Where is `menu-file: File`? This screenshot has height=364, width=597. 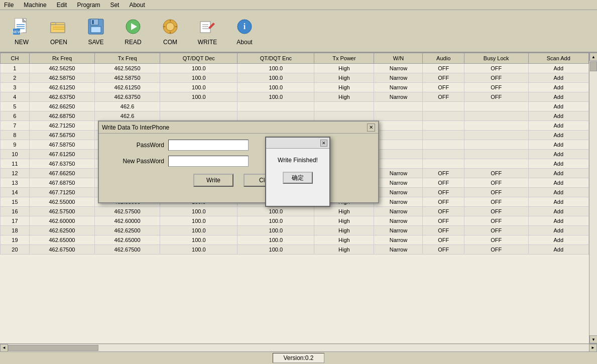
menu-file: File is located at coordinates (9, 5).